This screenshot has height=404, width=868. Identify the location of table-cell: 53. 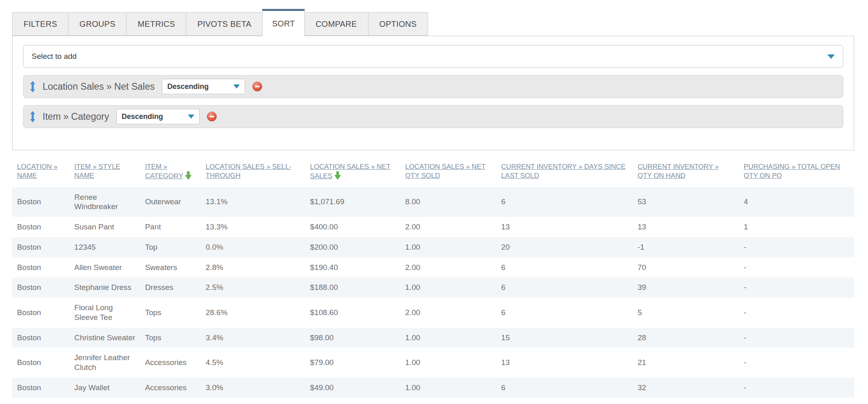
(686, 202).